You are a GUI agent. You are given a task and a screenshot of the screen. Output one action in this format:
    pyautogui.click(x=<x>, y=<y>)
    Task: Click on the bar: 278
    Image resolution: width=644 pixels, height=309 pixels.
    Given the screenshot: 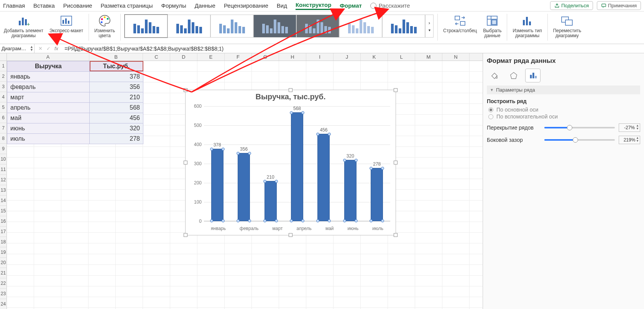 What is the action you would take?
    pyautogui.click(x=377, y=195)
    